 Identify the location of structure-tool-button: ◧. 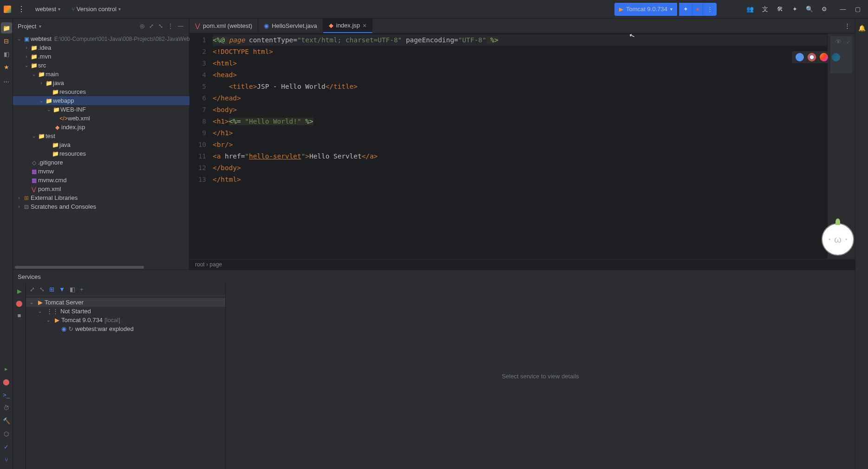
(7, 54).